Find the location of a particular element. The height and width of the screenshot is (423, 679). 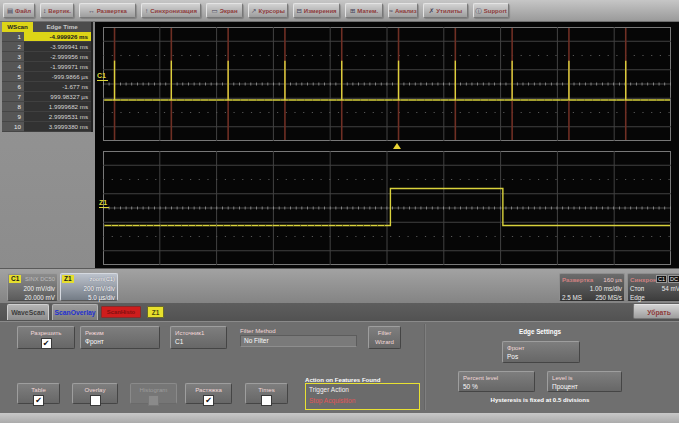

slope-dropdown: Фронт Pos is located at coordinates (541, 352).